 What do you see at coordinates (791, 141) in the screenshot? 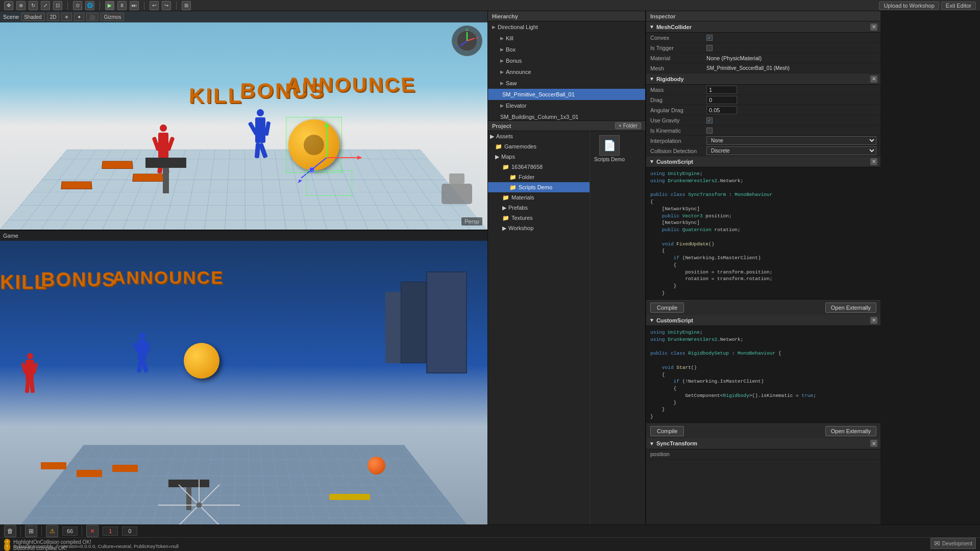
I see `interpolation-select: None Interpolate Extrapolate` at bounding box center [791, 141].